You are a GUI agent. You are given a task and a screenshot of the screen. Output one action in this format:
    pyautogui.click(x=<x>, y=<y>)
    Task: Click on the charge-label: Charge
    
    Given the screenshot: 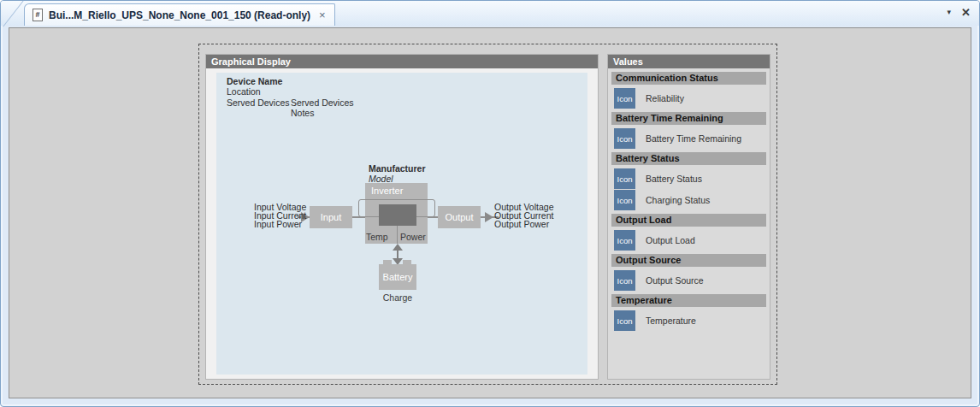 What is the action you would take?
    pyautogui.click(x=398, y=298)
    